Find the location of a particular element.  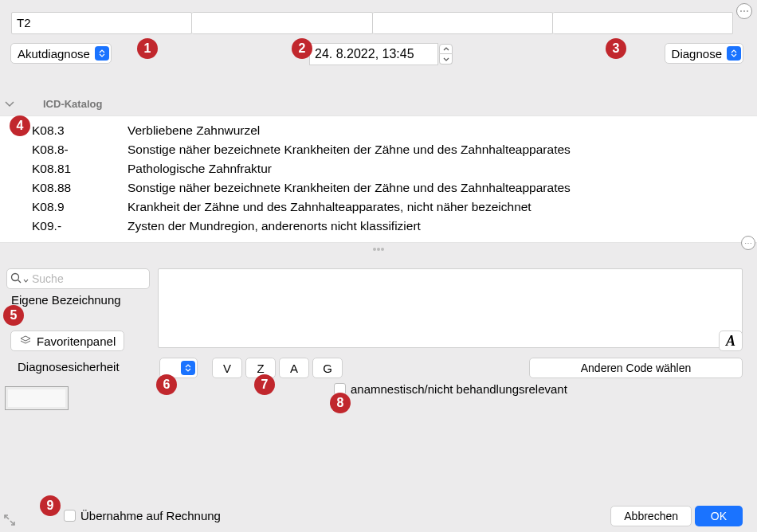

annotation-badge-1: 1 is located at coordinates (147, 49).